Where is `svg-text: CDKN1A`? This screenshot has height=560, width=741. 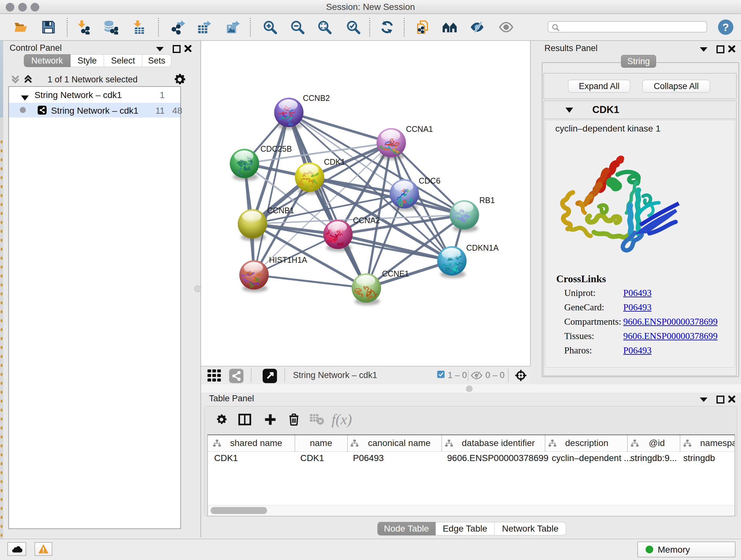 svg-text: CDKN1A is located at coordinates (482, 248).